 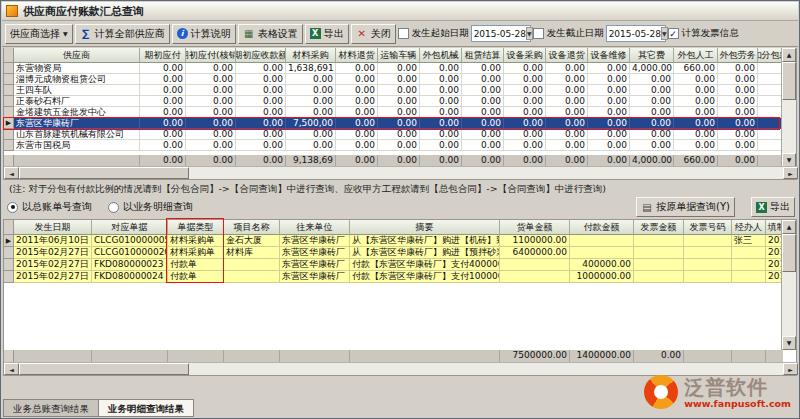 I want to click on summary-row: 东营物资局0.000.000.001,638,6910.000.000.000.…, so click(x=394, y=68).